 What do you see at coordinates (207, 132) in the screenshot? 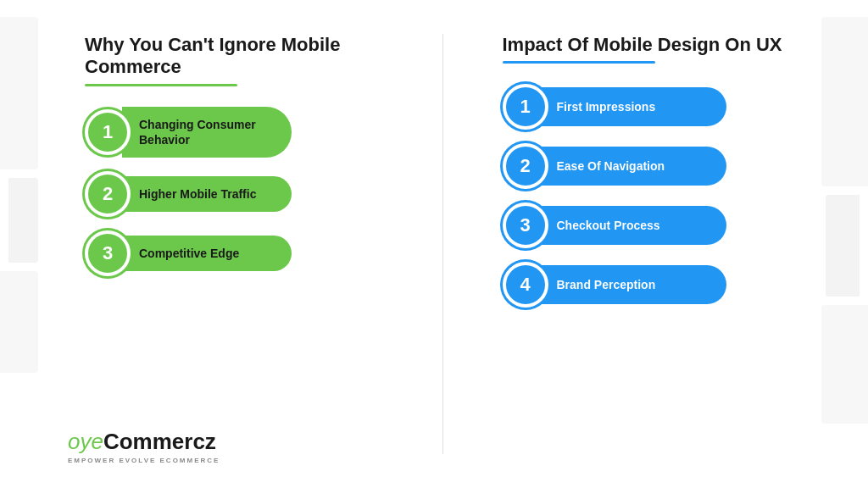
I see `left-pill-1: Changing ConsumerBehavior` at bounding box center [207, 132].